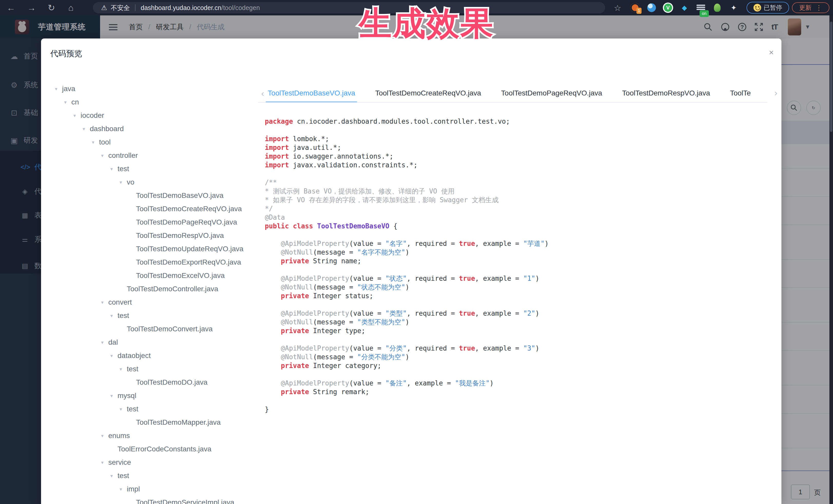 Image resolution: width=833 pixels, height=504 pixels. Describe the element at coordinates (153, 129) in the screenshot. I see `tree-folder-dashboard: ▾dashboard` at that location.